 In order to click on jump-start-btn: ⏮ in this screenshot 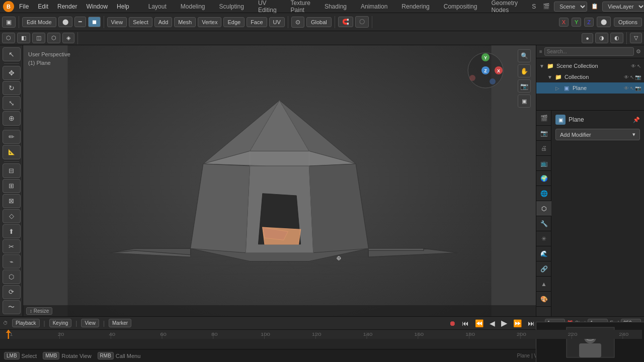, I will do `click(465, 323)`.